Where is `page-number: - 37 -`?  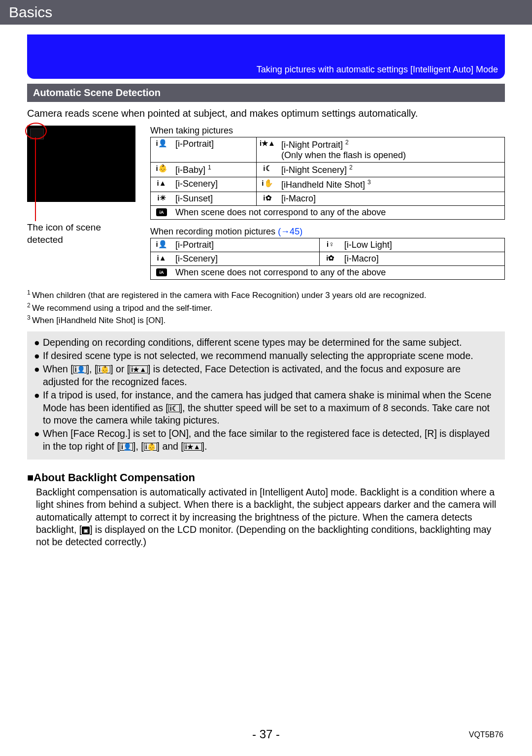
page-number: - 37 - is located at coordinates (266, 734).